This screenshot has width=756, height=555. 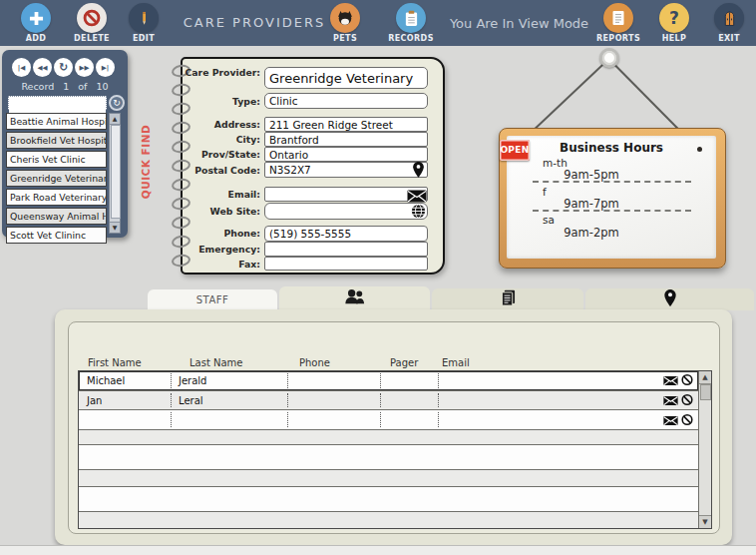 I want to click on pets-button: PETS, so click(x=345, y=23).